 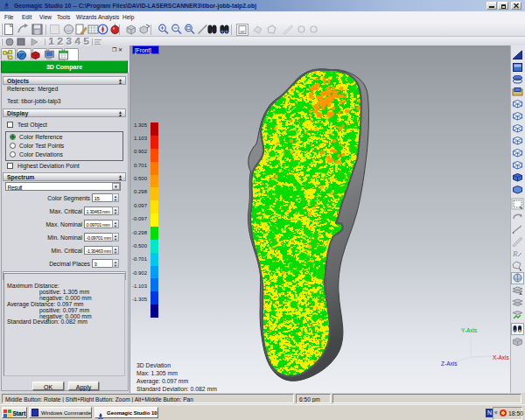 I want to click on svg-text: R, so click(x=514, y=254).